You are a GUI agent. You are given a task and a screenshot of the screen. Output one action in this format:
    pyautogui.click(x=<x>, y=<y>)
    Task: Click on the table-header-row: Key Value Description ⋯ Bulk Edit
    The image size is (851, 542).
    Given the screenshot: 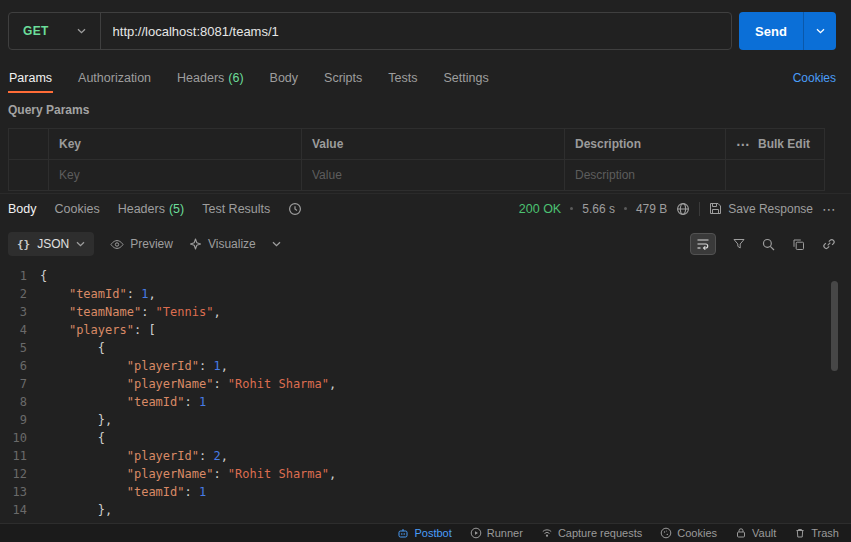 What is the action you would take?
    pyautogui.click(x=417, y=144)
    